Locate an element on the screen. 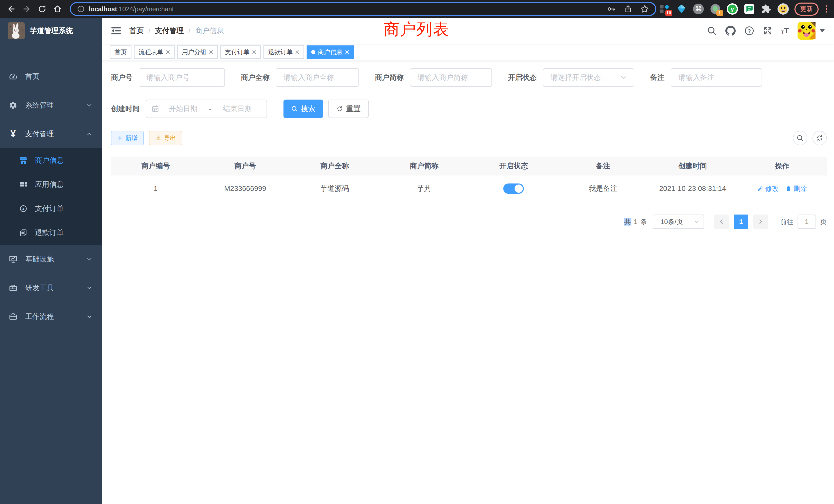 The width and height of the screenshot is (834, 504). browser-profile-avatar is located at coordinates (783, 9).